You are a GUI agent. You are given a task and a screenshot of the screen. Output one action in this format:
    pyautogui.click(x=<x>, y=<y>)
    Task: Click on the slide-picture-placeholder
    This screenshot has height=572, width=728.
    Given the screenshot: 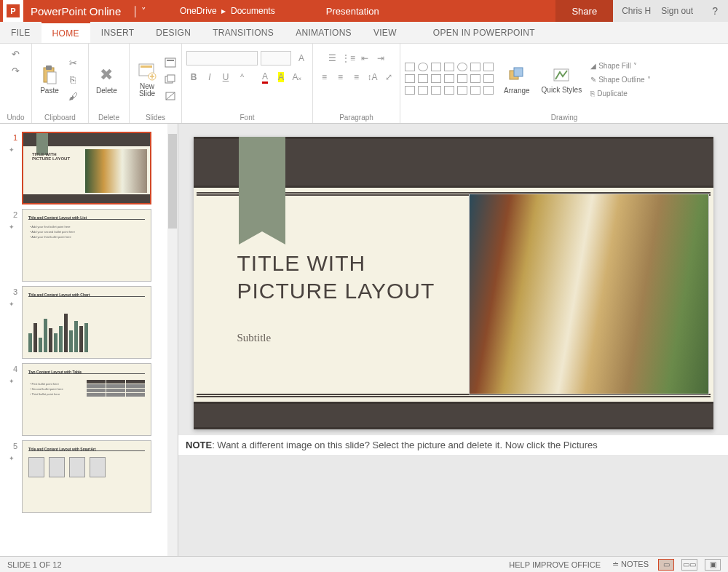 What is the action you would take?
    pyautogui.click(x=589, y=294)
    